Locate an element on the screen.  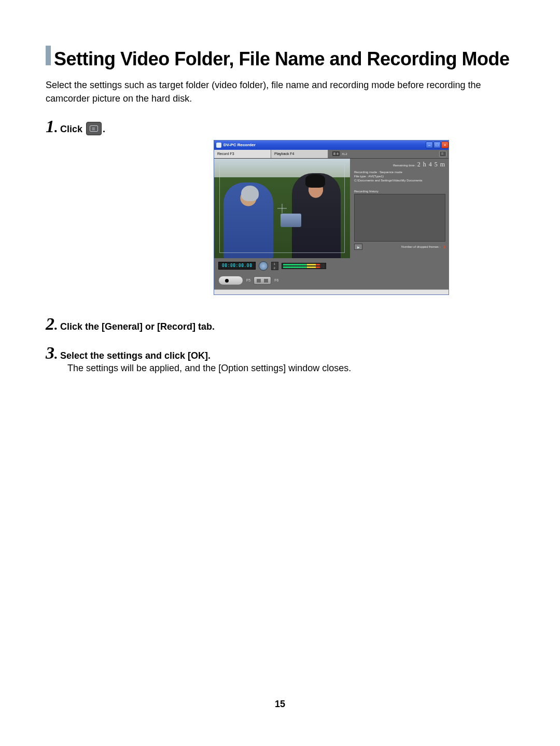
settings-icon is located at coordinates (443, 154).